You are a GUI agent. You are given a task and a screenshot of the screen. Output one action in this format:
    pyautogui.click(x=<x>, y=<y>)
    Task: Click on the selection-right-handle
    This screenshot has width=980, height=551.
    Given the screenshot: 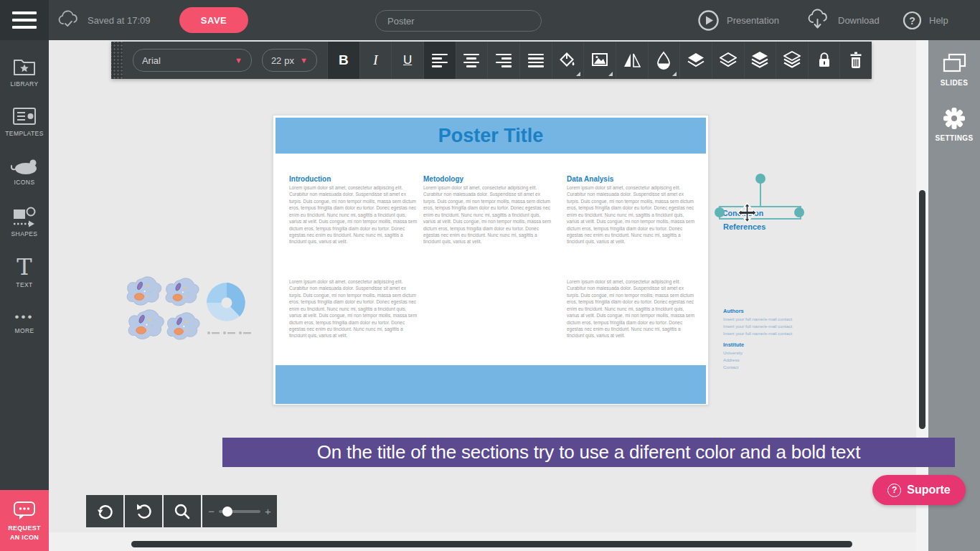 What is the action you would take?
    pyautogui.click(x=799, y=212)
    